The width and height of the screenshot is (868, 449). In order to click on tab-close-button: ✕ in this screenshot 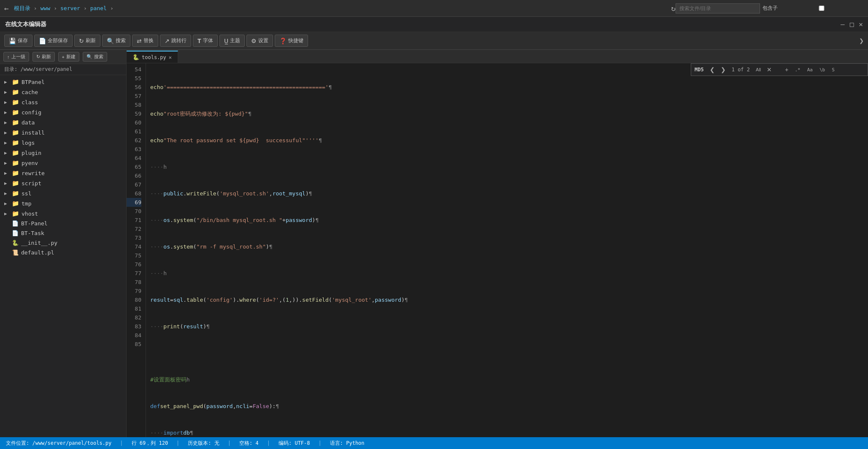, I will do `click(170, 57)`.